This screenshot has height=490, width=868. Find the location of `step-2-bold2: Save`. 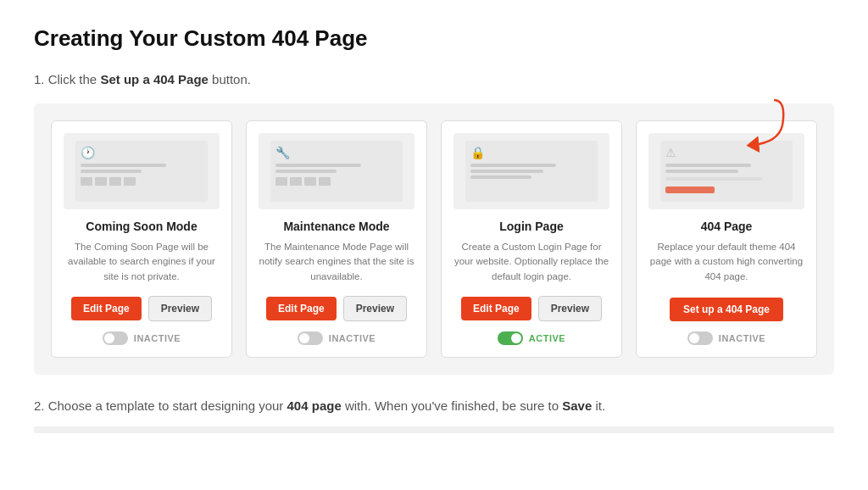

step-2-bold2: Save is located at coordinates (576, 405).